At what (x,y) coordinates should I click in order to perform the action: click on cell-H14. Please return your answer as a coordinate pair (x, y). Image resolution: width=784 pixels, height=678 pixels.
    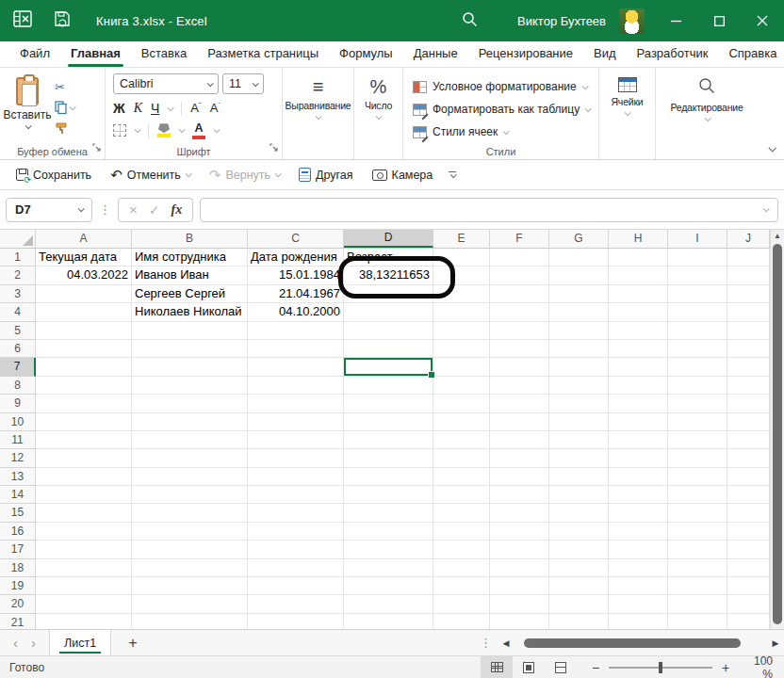
    Looking at the image, I should click on (639, 495).